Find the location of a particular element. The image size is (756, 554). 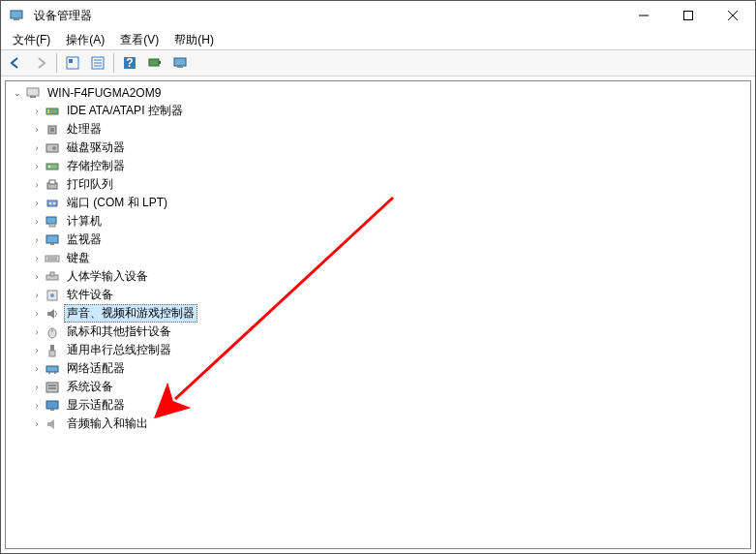

tree-node-label: 打印队列 is located at coordinates (90, 184).